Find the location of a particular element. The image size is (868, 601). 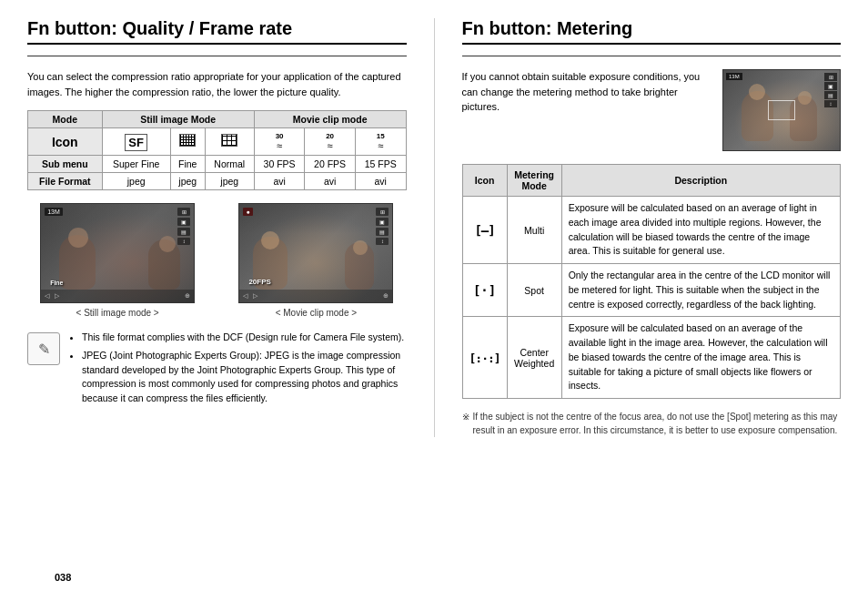

left-intro: You can select the compression ratio app… is located at coordinates (217, 84).